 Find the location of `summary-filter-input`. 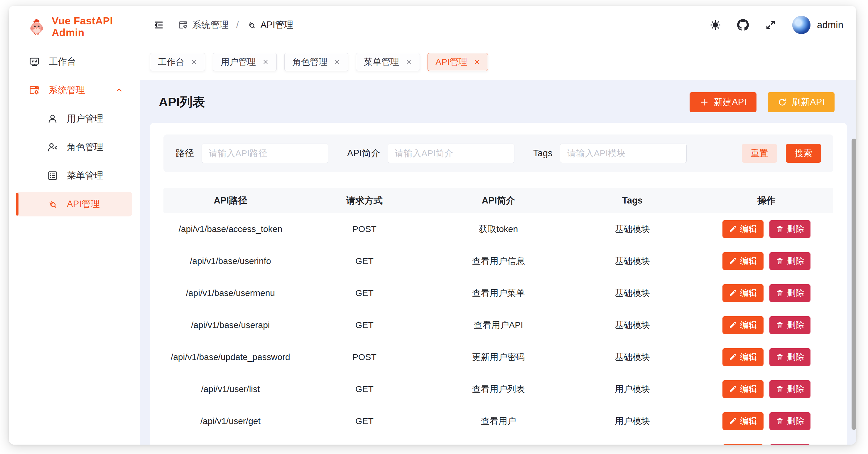

summary-filter-input is located at coordinates (451, 153).